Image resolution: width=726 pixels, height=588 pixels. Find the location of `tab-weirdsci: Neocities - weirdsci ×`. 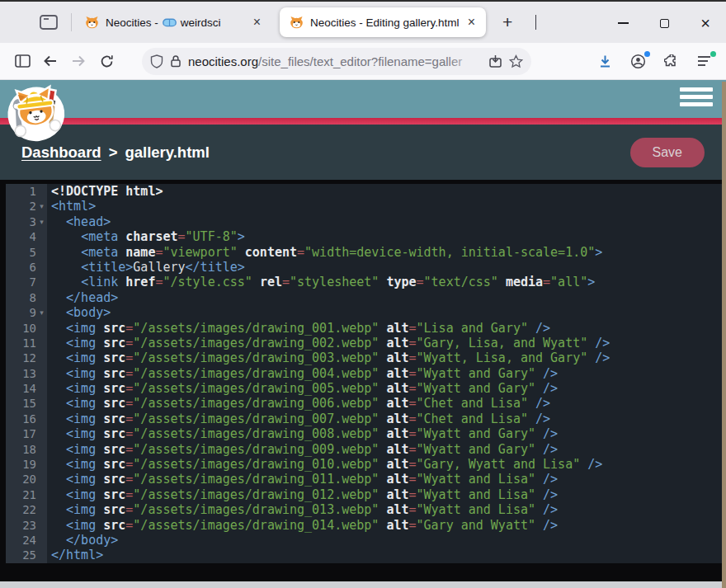

tab-weirdsci: Neocities - weirdsci × is located at coordinates (173, 22).